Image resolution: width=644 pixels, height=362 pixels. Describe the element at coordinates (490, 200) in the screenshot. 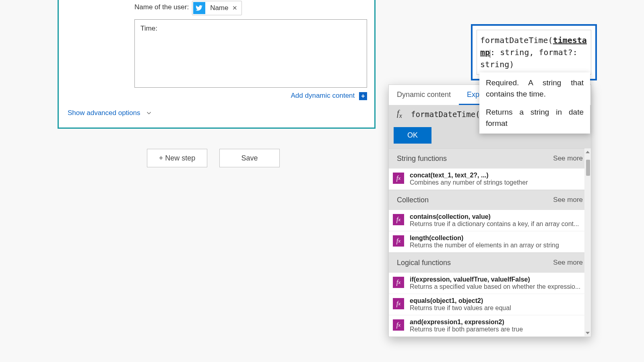

I see `group-collection: Collection See more` at that location.